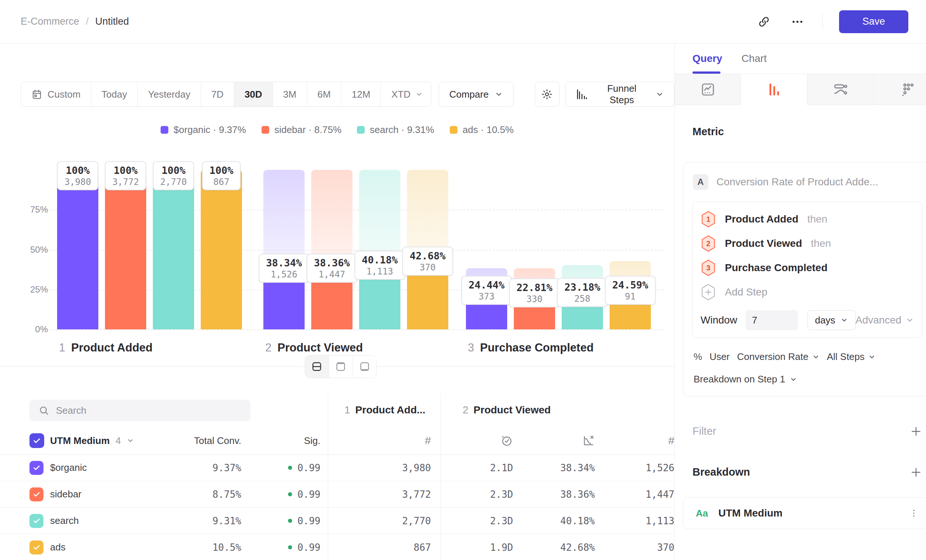 Image resolution: width=926 pixels, height=560 pixels. What do you see at coordinates (797, 182) in the screenshot?
I see `metric-title: Conversion Rate of Product Adde...` at bounding box center [797, 182].